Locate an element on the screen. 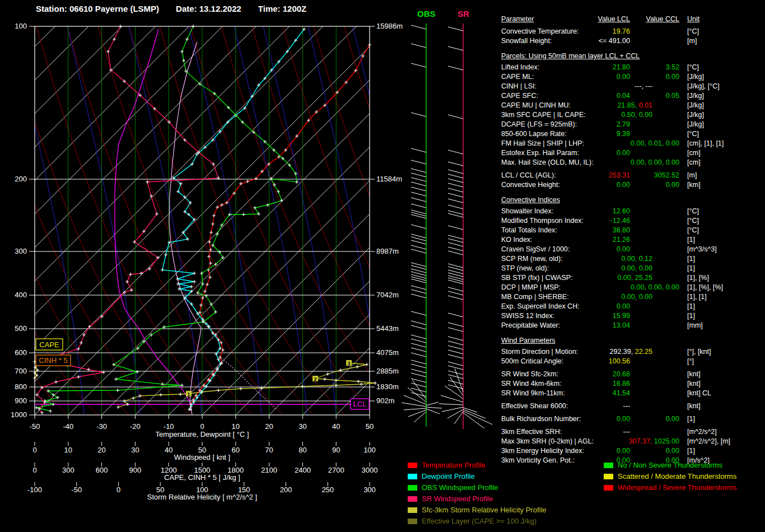 The height and width of the screenshot is (532, 765). param-value-lcl: 2.79 is located at coordinates (623, 124).